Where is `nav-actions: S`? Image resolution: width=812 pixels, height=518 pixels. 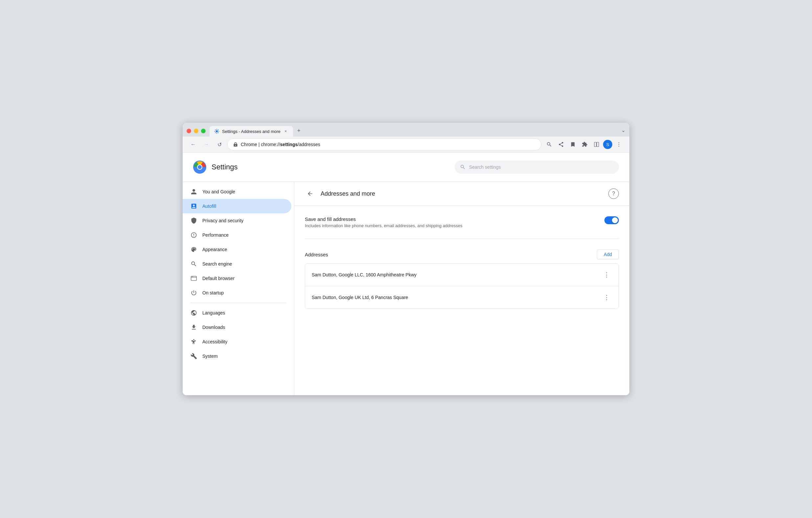
nav-actions: S is located at coordinates (584, 144).